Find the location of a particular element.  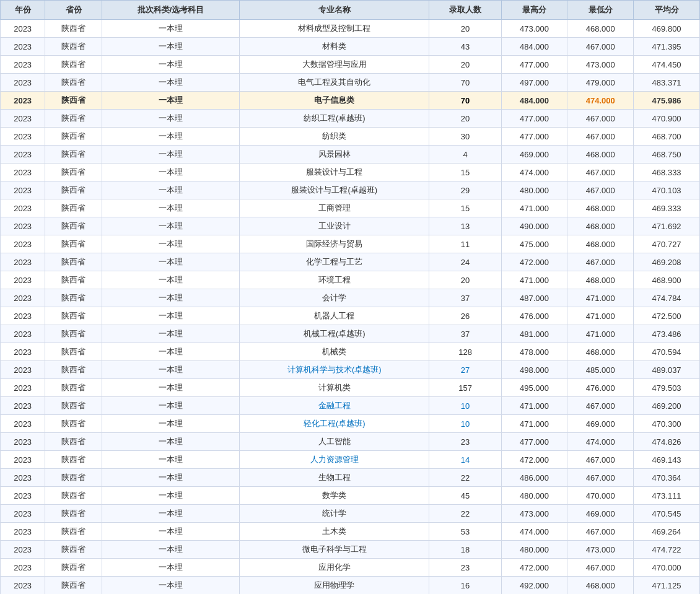

table-cell: 469.208 is located at coordinates (667, 263).